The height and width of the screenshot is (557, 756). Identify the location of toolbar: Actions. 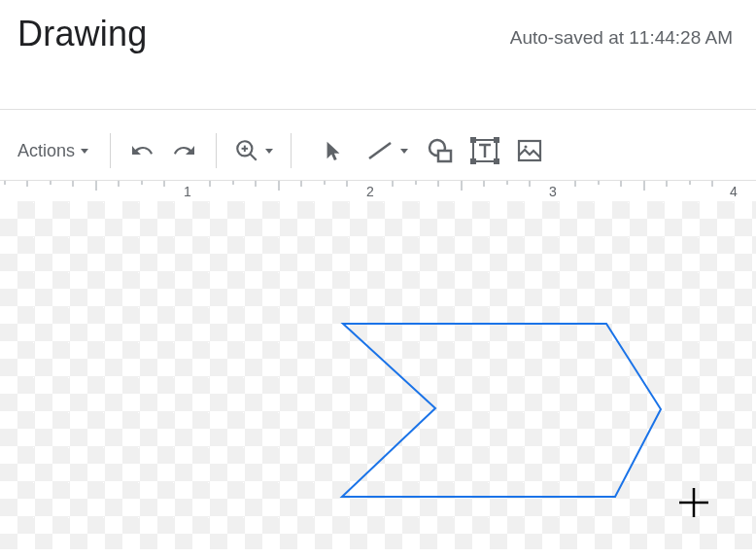
(378, 151).